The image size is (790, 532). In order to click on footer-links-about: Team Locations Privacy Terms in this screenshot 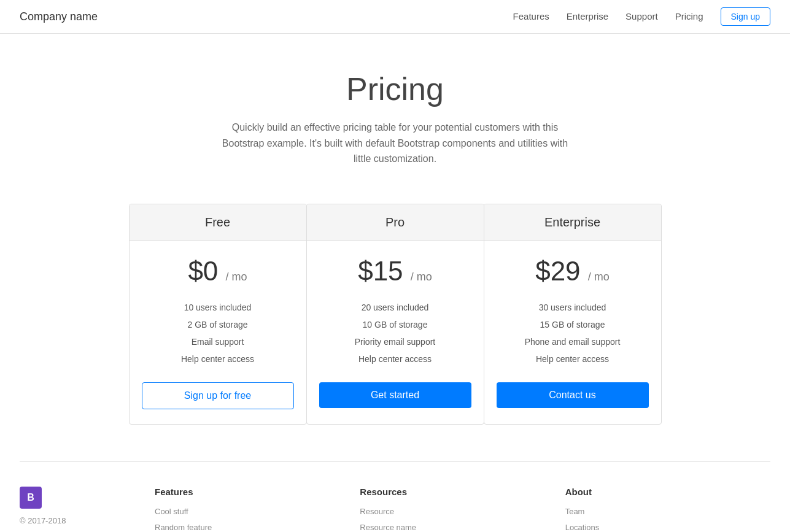, I will do `click(668, 519)`.